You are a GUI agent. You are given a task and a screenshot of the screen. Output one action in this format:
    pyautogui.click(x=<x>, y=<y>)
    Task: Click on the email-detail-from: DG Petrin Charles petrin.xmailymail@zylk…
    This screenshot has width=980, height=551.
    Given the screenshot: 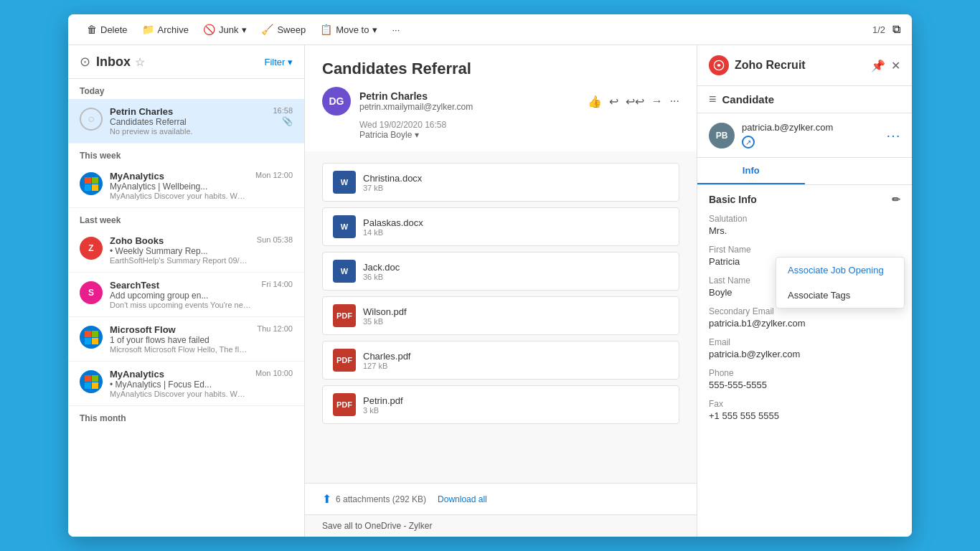 What is the action you would take?
    pyautogui.click(x=501, y=101)
    